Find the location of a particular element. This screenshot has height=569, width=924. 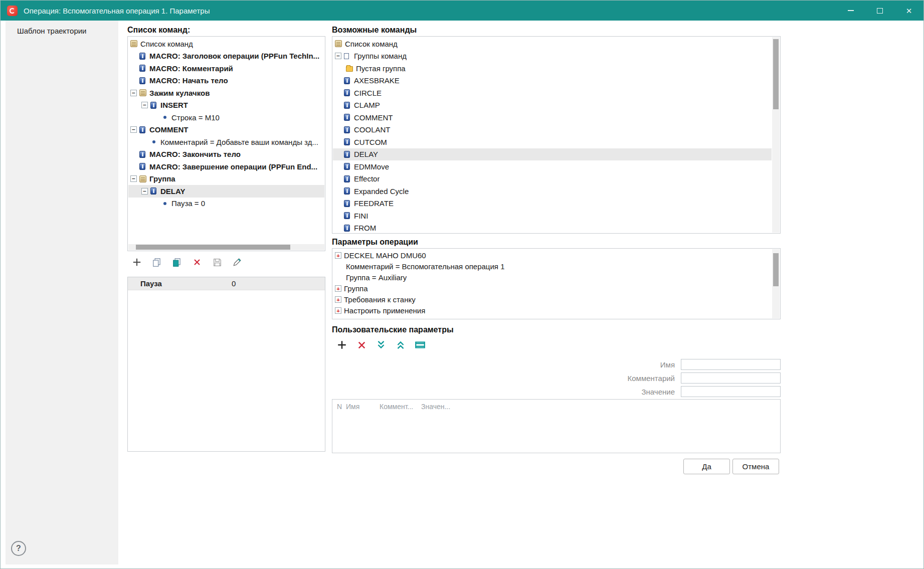

tree-node: FINI is located at coordinates (552, 216).